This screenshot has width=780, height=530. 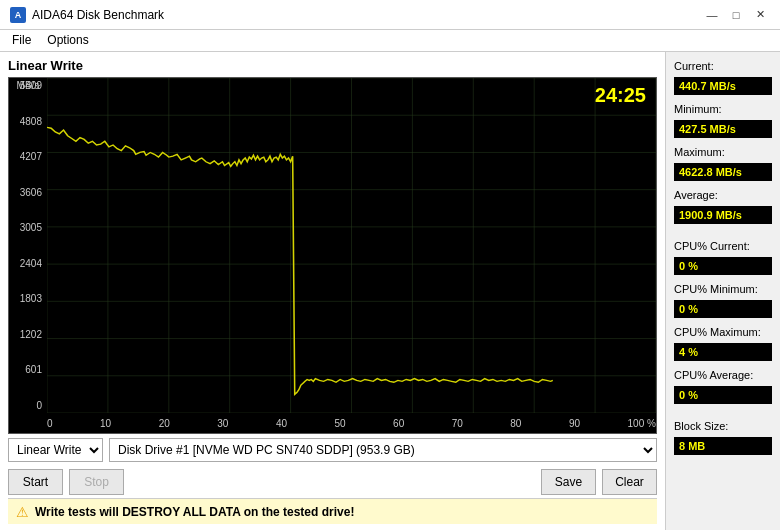 What do you see at coordinates (87, 15) in the screenshot?
I see `title-bar-left: A AIDA64 Disk Benchmark` at bounding box center [87, 15].